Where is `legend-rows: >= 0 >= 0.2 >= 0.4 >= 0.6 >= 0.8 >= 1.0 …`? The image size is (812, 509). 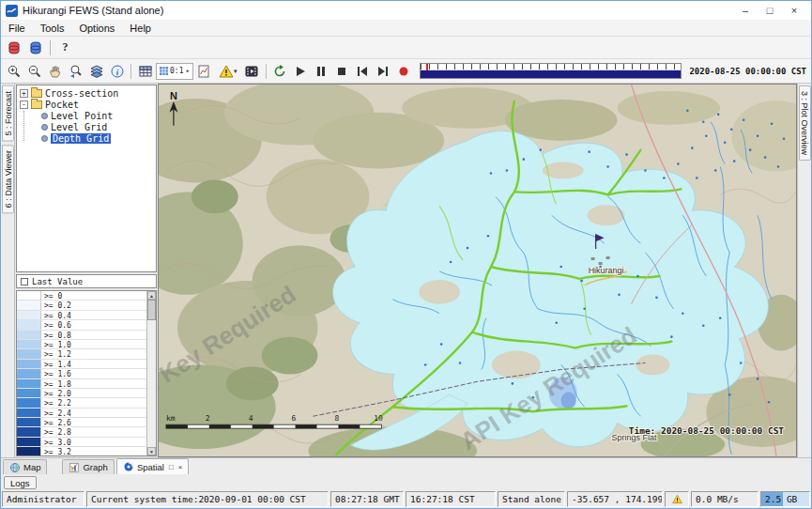
legend-rows: >= 0 >= 0.2 >= 0.4 >= 0.6 >= 0.8 >= 1.0 … is located at coordinates (82, 374).